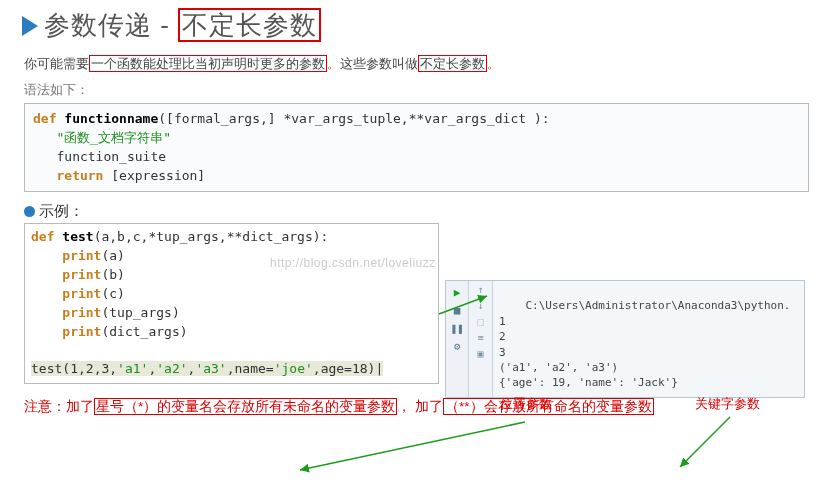 The height and width of the screenshot is (500, 833). What do you see at coordinates (588, 382) in the screenshot?
I see `out-5: {'age': 19, 'name': 'Jack'}` at bounding box center [588, 382].